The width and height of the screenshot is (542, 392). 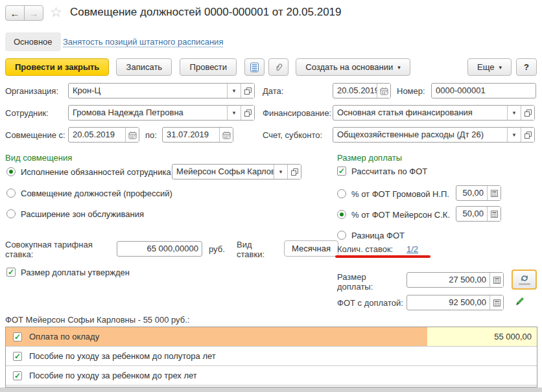 I want to click on radio-duty-substitution-label: Исполнение обязанностей сотрудника, so click(x=96, y=172).